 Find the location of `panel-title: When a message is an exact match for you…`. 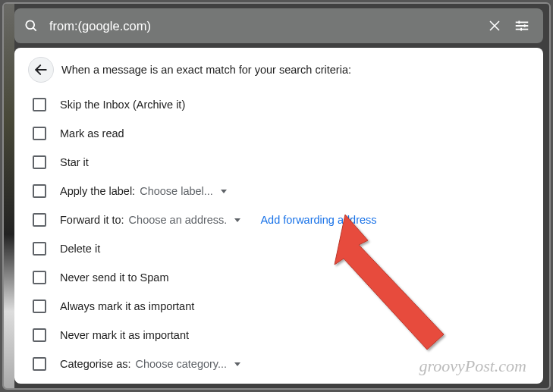

panel-title: When a message is an exact match for you… is located at coordinates (206, 70).